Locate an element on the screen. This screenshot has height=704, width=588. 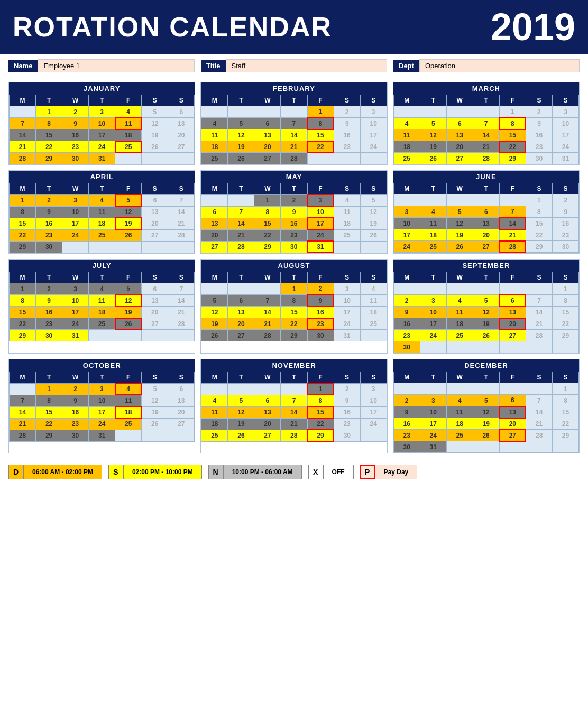
legend-x-text: OFF is located at coordinates (338, 472).